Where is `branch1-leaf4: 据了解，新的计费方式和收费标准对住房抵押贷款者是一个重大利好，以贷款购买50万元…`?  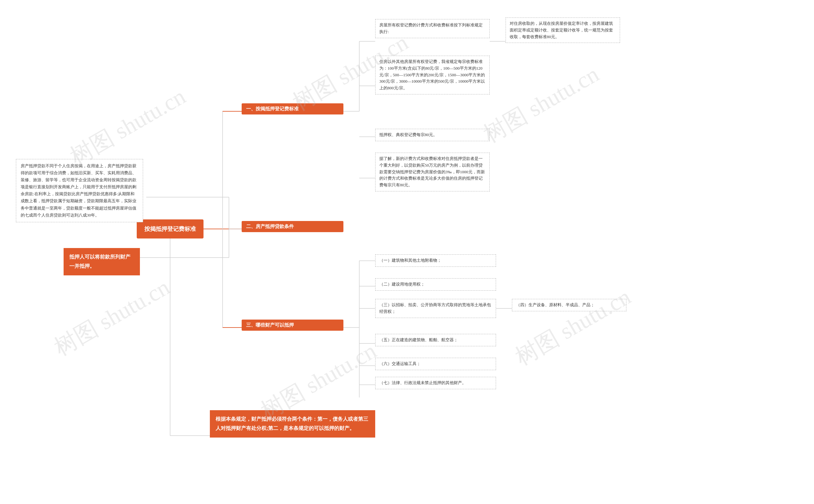
branch1-leaf4: 据了解，新的计费方式和收费标准对住房抵押贷款者是一个重大利好，以贷款购买50万元… is located at coordinates (433, 172).